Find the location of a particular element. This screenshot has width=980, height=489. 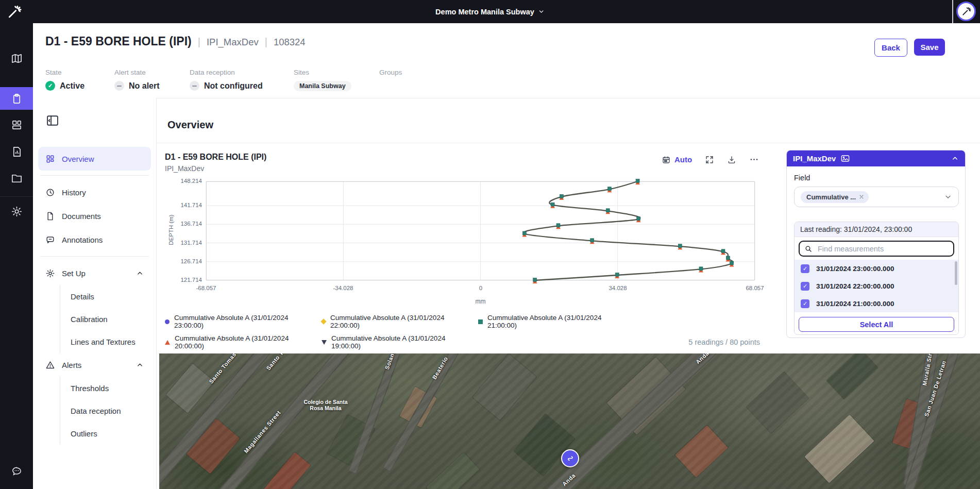

last-reading: Last reading: 31/01/2024, 23:00:00 is located at coordinates (876, 230).